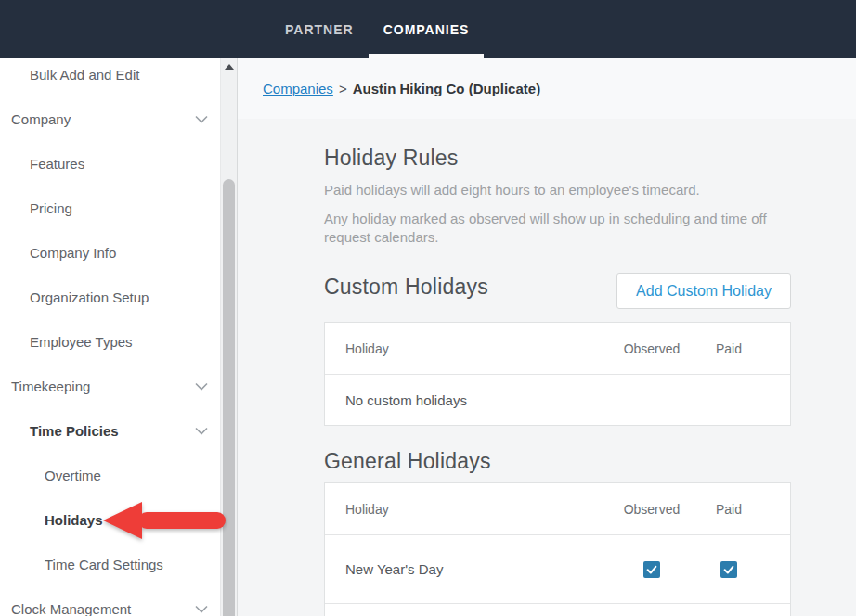  What do you see at coordinates (229, 67) in the screenshot?
I see `up-arrow-icon` at bounding box center [229, 67].